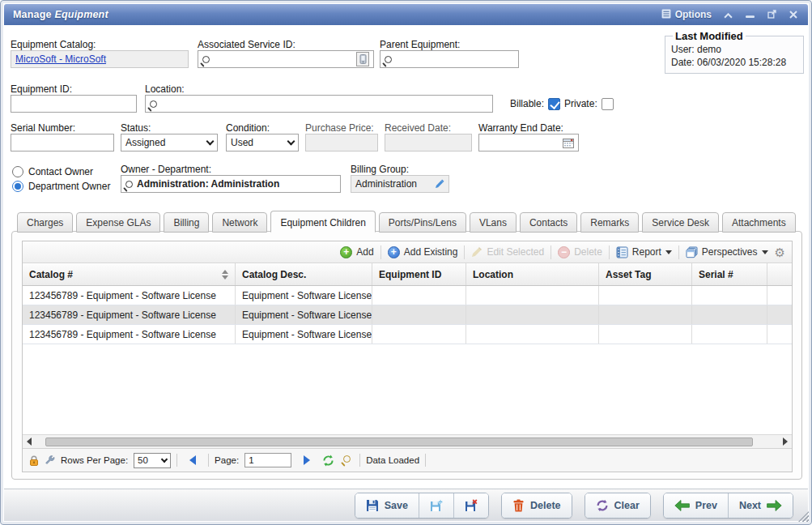 This screenshot has height=525, width=812. I want to click on serial-number-input, so click(62, 143).